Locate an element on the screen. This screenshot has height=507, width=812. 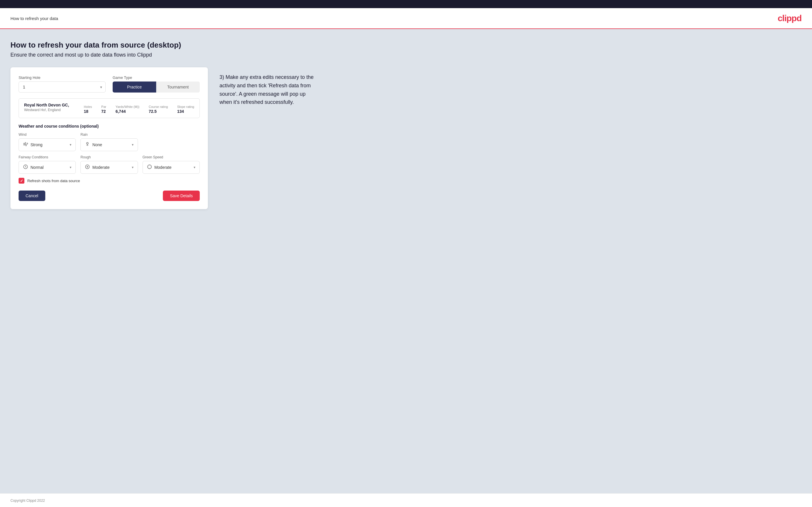
slope-rating-label: Slope rating is located at coordinates (186, 107).